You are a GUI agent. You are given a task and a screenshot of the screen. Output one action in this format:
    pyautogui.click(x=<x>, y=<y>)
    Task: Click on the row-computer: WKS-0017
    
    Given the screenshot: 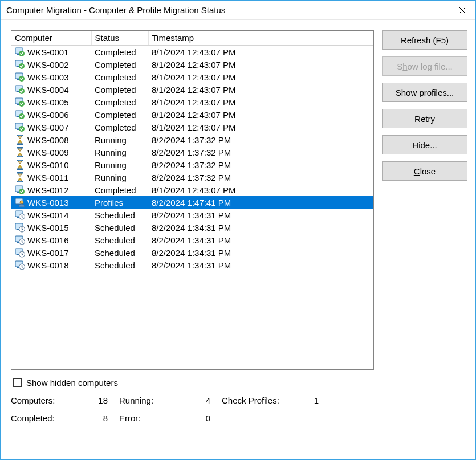 What is the action you would take?
    pyautogui.click(x=48, y=253)
    